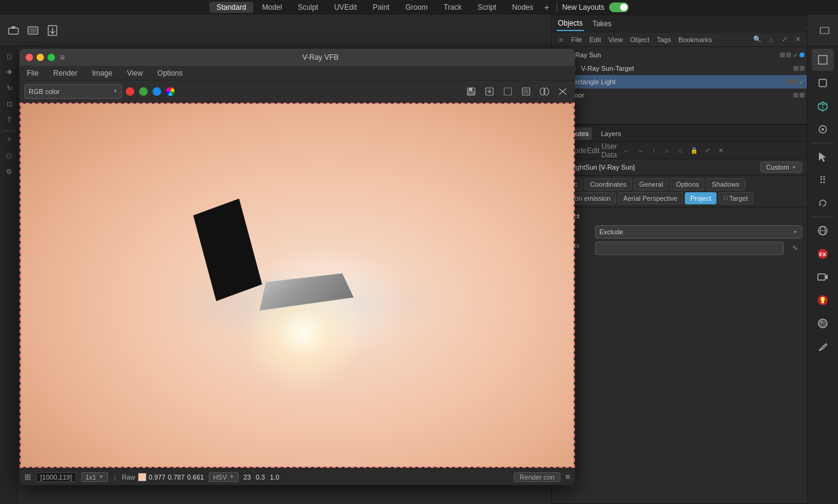 Image resolution: width=838 pixels, height=504 pixels. I want to click on prop-tab-coordinates: Coordinates, so click(608, 184).